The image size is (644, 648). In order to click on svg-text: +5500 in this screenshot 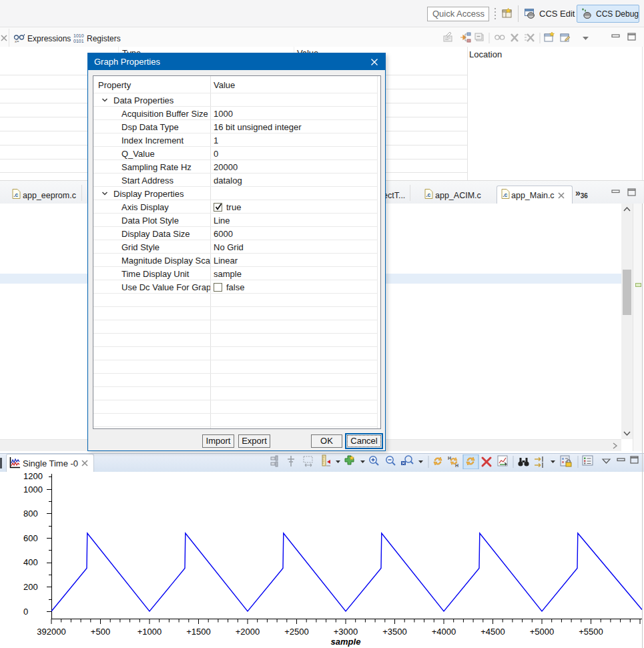, I will do `click(591, 631)`.